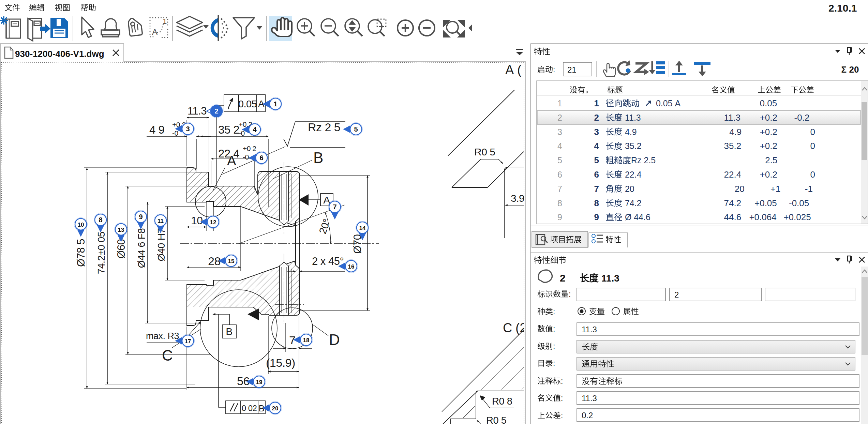  Describe the element at coordinates (231, 261) in the screenshot. I see `svg-text: 15` at that location.